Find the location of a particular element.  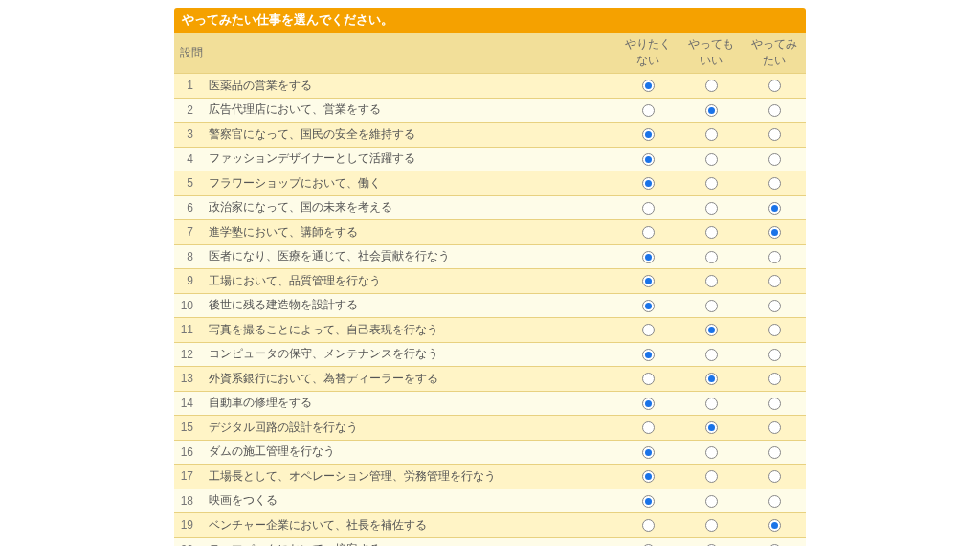

question-text: 医者になり、医療を通じて、社会貢献を行なう is located at coordinates (410, 257).